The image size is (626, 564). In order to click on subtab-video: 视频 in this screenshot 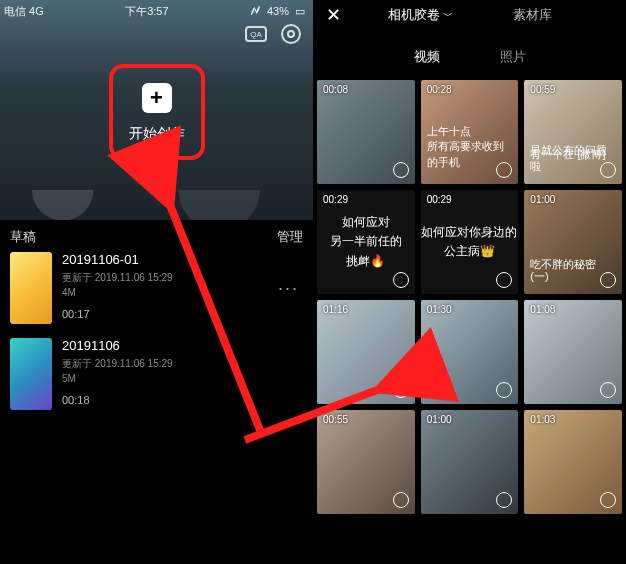, I will do `click(427, 57)`.